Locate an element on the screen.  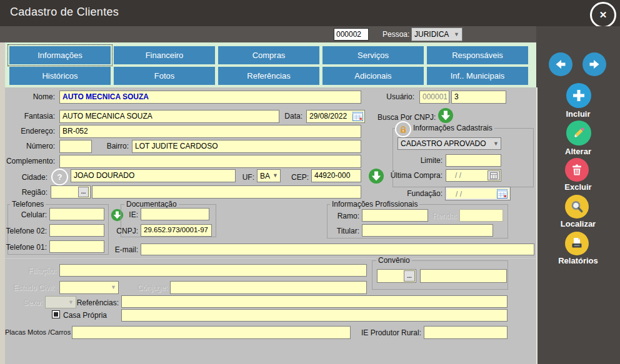
prev-record-button is located at coordinates (561, 64).